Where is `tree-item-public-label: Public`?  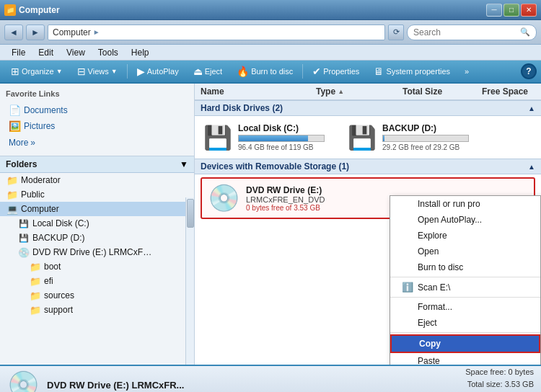 tree-item-public-label: Public is located at coordinates (33, 195).